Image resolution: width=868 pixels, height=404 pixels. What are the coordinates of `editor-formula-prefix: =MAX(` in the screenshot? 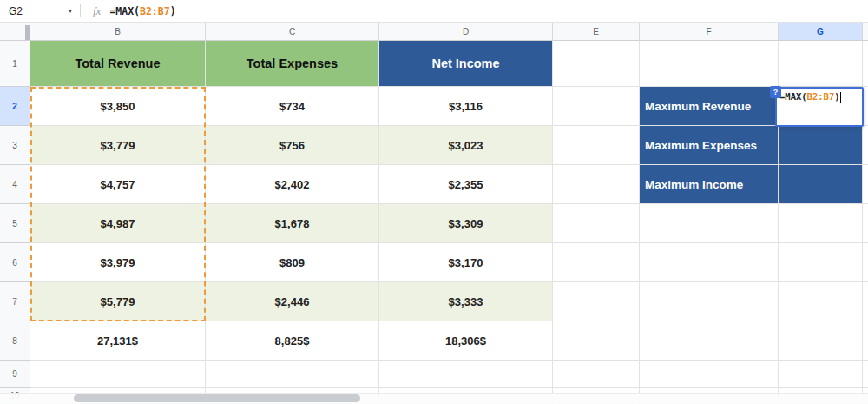 It's located at (793, 96).